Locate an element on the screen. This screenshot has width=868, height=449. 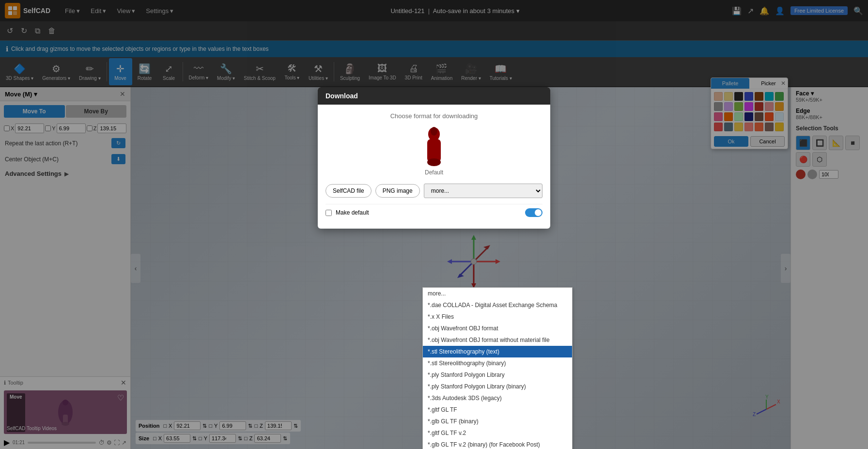
dropdown-item: *.ply Stanford Polygon Library (binary) is located at coordinates (497, 387).